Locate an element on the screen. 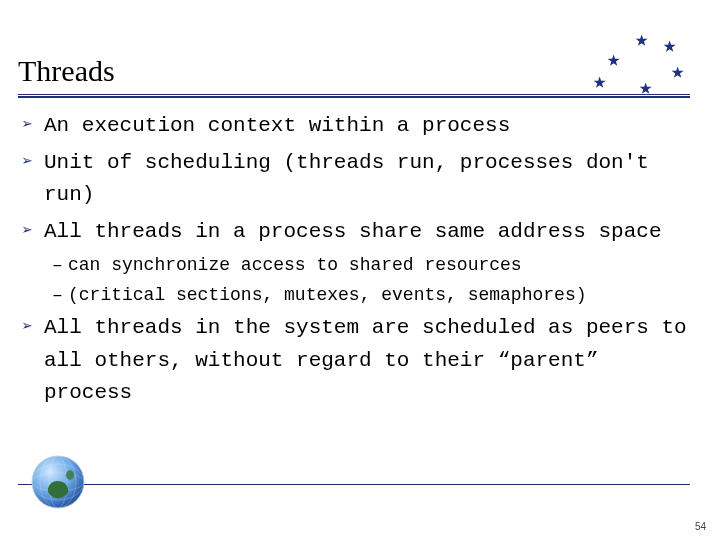 This screenshot has width=720, height=540. bullet-text: An execution context within a process is located at coordinates (277, 126).